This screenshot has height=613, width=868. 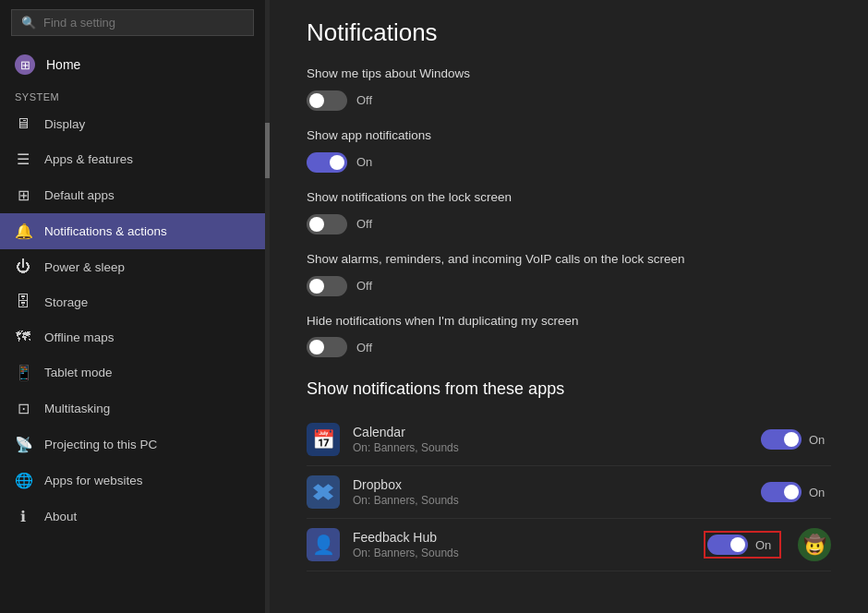 What do you see at coordinates (133, 65) in the screenshot?
I see `home-item: ⊞ Home` at bounding box center [133, 65].